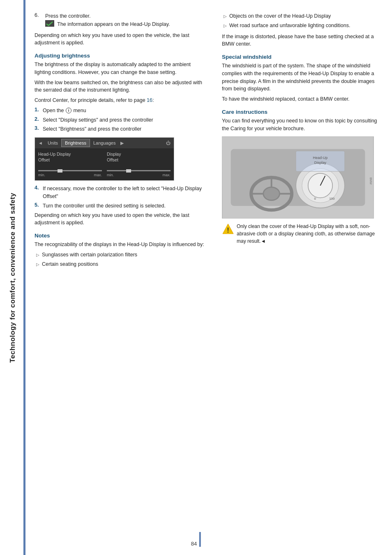 The height and width of the screenshot is (555, 392). What do you see at coordinates (150, 100) in the screenshot?
I see `page-link: 16` at bounding box center [150, 100].